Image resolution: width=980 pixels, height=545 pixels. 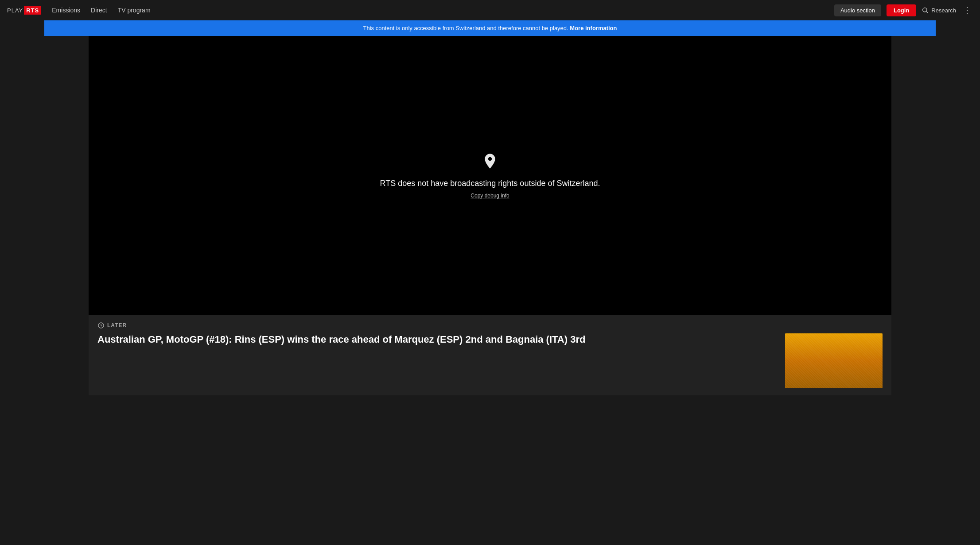 I want to click on content-title: Australian GP, MotoGP (#18): Rins (ESP) …, so click(x=437, y=340).